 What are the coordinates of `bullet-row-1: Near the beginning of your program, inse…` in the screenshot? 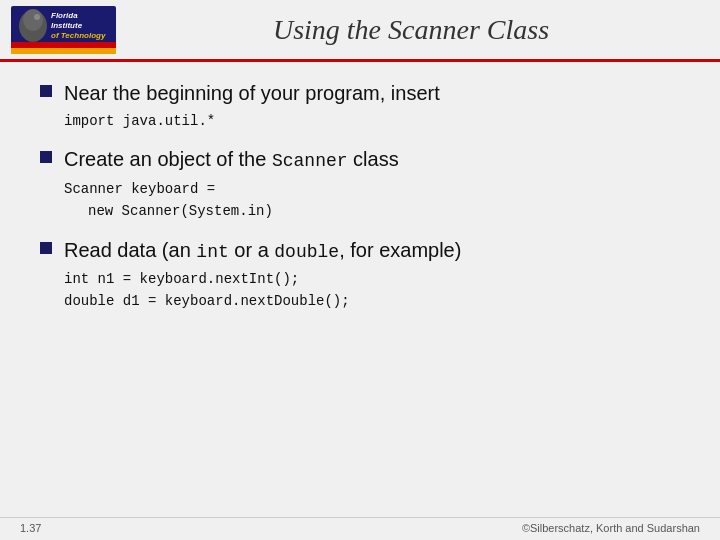 It's located at (360, 93).